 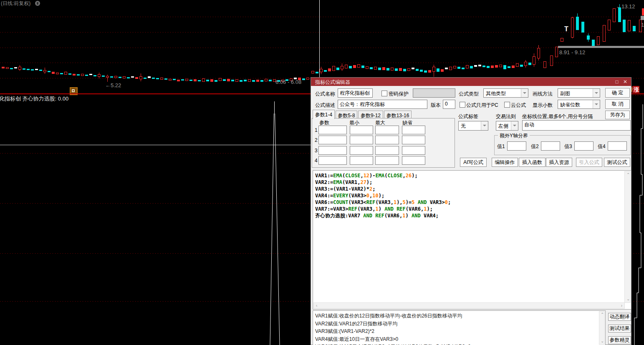 What do you see at coordinates (449, 104) in the screenshot?
I see `version-input: 0` at bounding box center [449, 104].